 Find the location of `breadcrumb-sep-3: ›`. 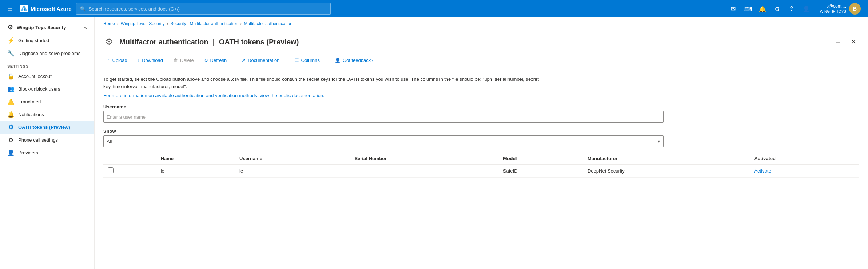

breadcrumb-sep-3: › is located at coordinates (241, 24).